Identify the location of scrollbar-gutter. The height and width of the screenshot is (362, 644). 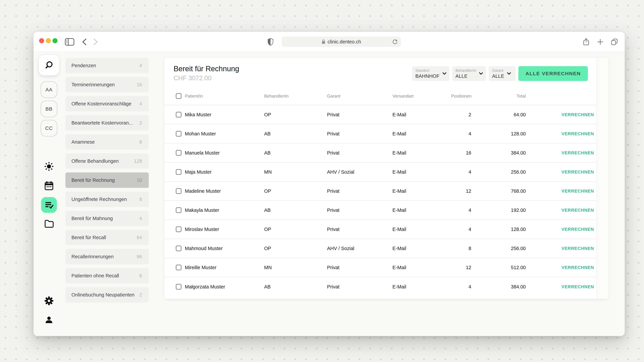
(602, 178).